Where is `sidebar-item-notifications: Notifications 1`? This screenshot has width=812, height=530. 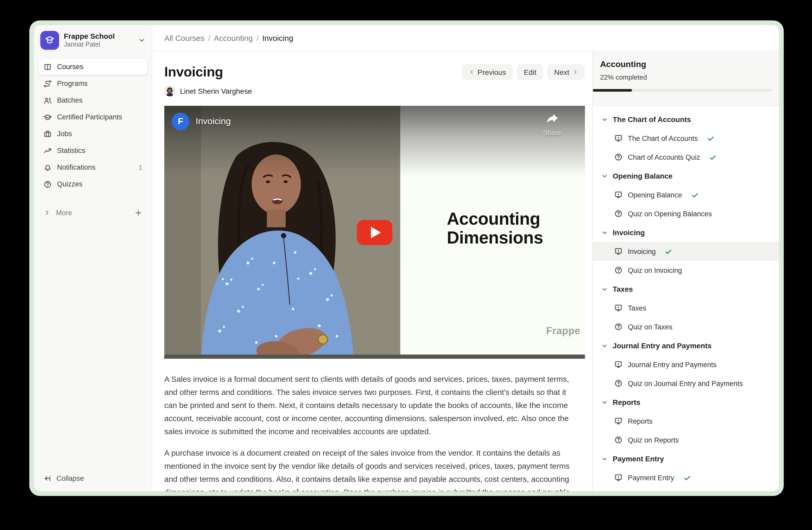 sidebar-item-notifications: Notifications 1 is located at coordinates (93, 167).